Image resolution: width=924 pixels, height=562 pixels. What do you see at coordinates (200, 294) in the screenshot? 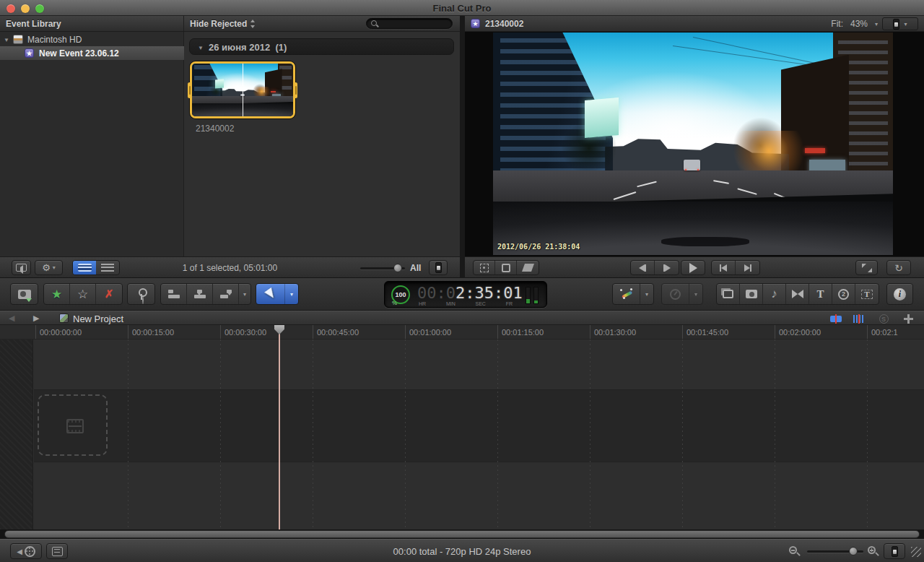
I see `insert-edit-button` at bounding box center [200, 294].